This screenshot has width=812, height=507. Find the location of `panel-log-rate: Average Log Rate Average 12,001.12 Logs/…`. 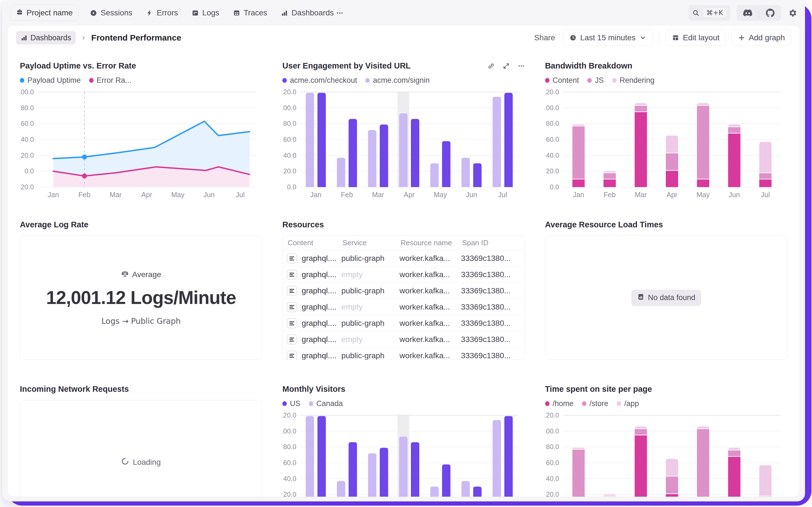

panel-log-rate: Average Log Rate Average 12,001.12 Logs/… is located at coordinates (141, 280).